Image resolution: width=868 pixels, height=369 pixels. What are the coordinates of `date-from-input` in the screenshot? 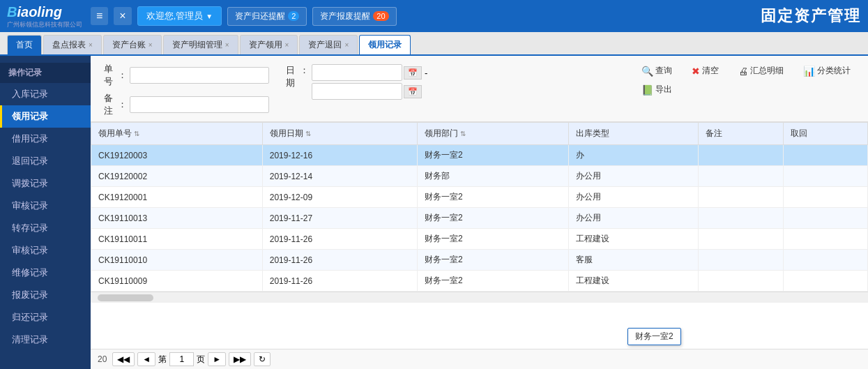 It's located at (357, 73).